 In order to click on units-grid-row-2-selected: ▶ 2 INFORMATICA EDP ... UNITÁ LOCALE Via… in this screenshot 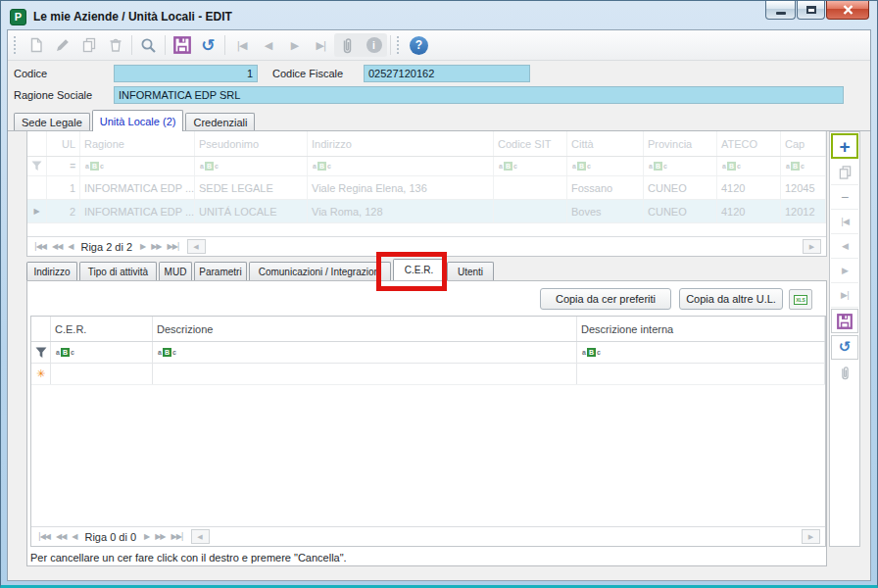, I will do `click(427, 212)`.